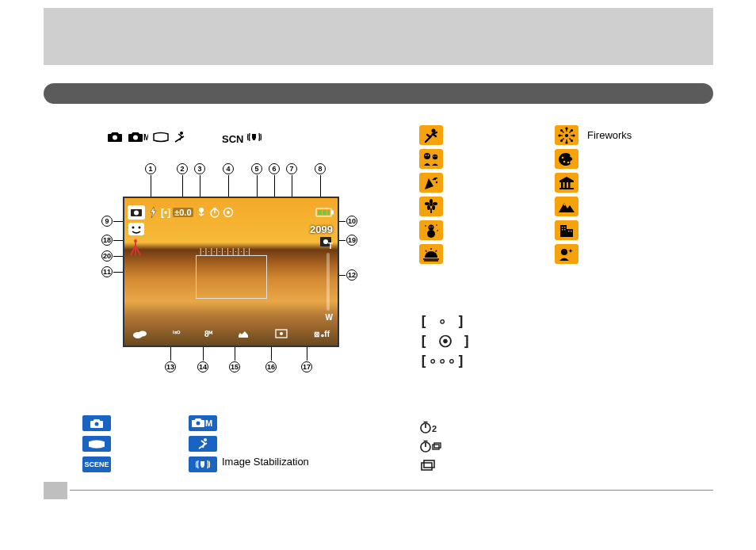 This screenshot has width=756, height=550. What do you see at coordinates (281, 334) in the screenshot?
I see `af-area-icon` at bounding box center [281, 334].